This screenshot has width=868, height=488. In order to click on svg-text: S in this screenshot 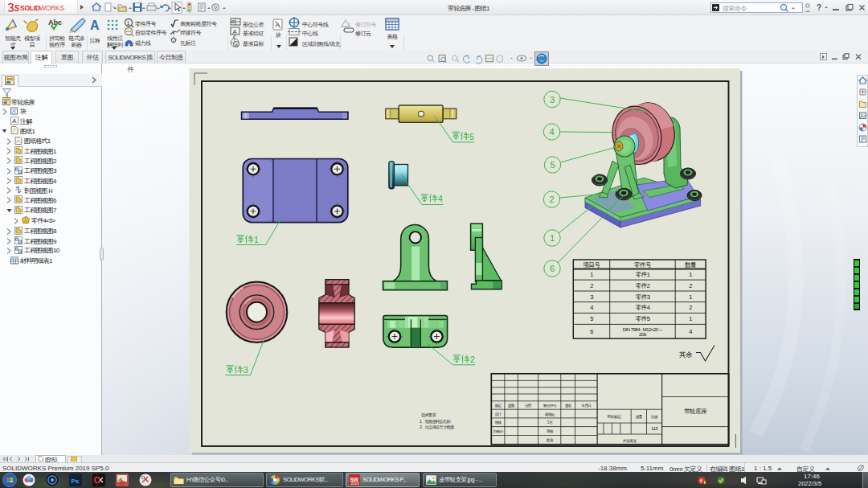, I will do `click(18, 8)`.